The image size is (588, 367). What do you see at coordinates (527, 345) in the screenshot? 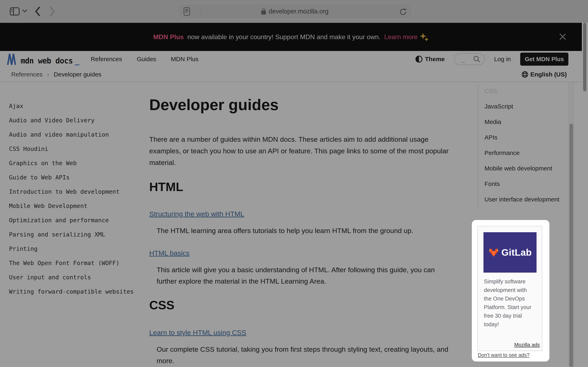
I see `mozilla-ads-link: Mozilla ads` at bounding box center [527, 345].